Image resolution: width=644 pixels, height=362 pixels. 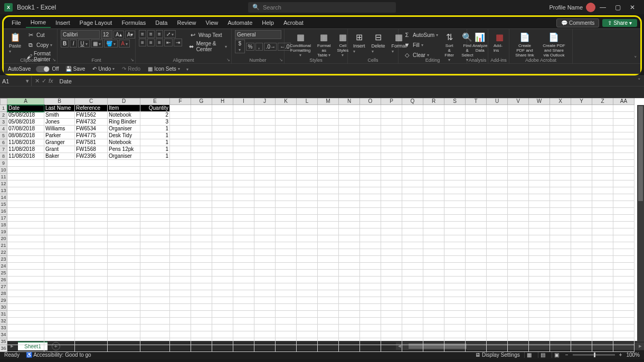 I want to click on number-format-input, so click(x=258, y=35).